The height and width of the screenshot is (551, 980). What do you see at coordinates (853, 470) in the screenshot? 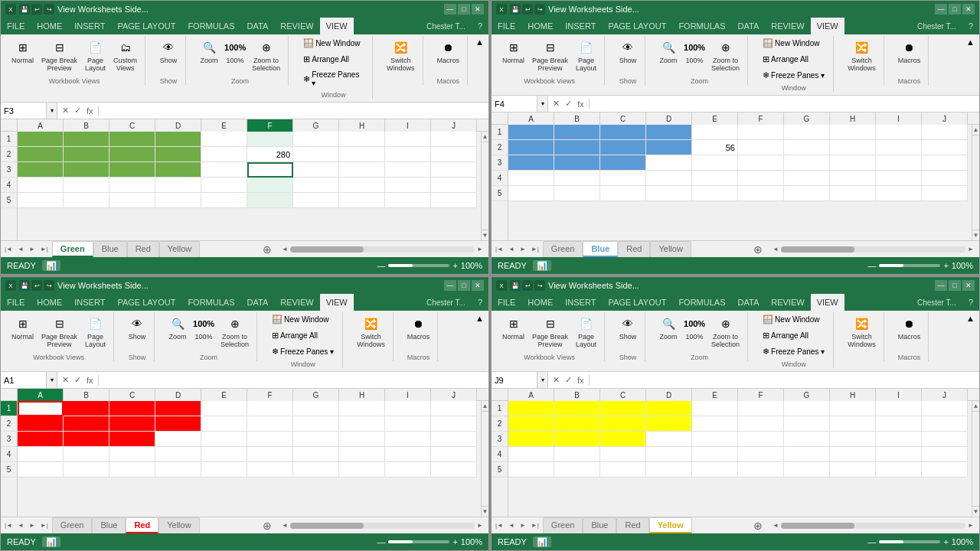
I see `cell-h5-br` at bounding box center [853, 470].